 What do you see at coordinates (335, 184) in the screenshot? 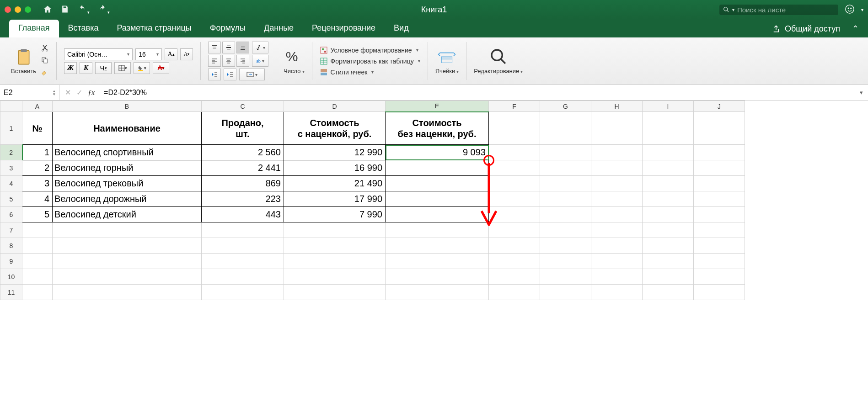
I see `cell-D4: 21 490` at bounding box center [335, 184].